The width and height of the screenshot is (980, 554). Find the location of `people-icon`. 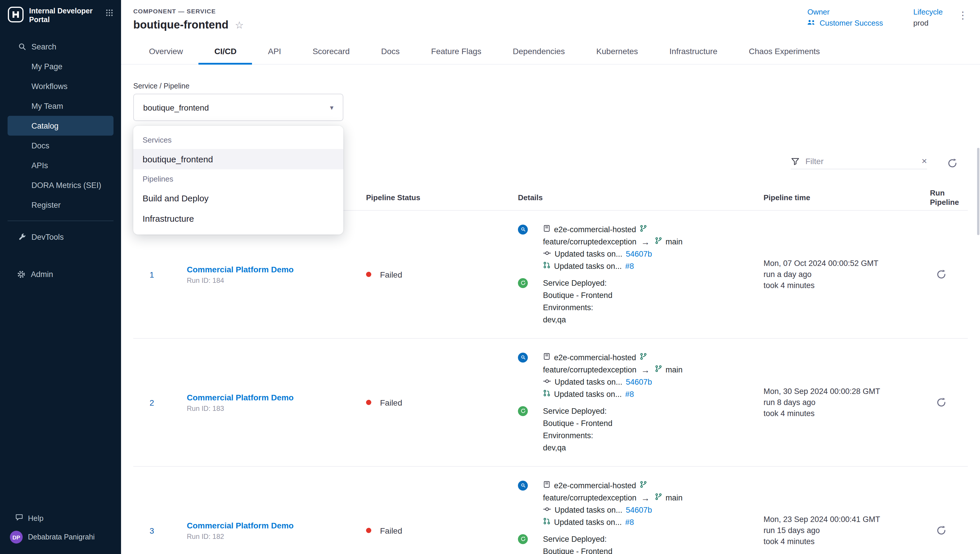

people-icon is located at coordinates (812, 23).